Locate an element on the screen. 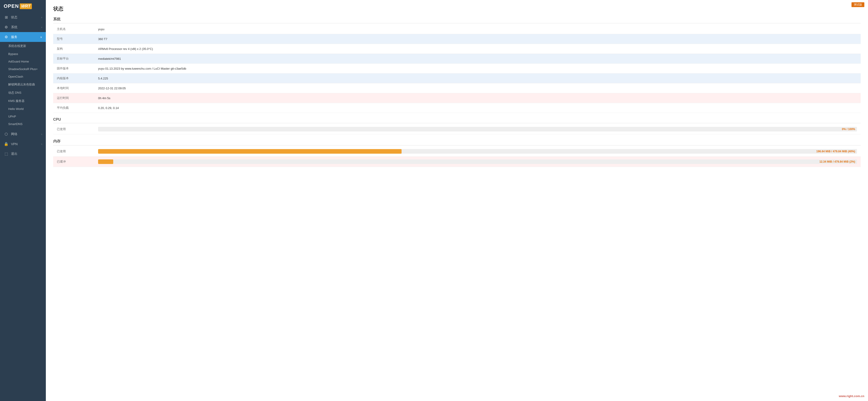 This screenshot has width=868, height=401. row-value: 0h 4m 5s is located at coordinates (477, 98).